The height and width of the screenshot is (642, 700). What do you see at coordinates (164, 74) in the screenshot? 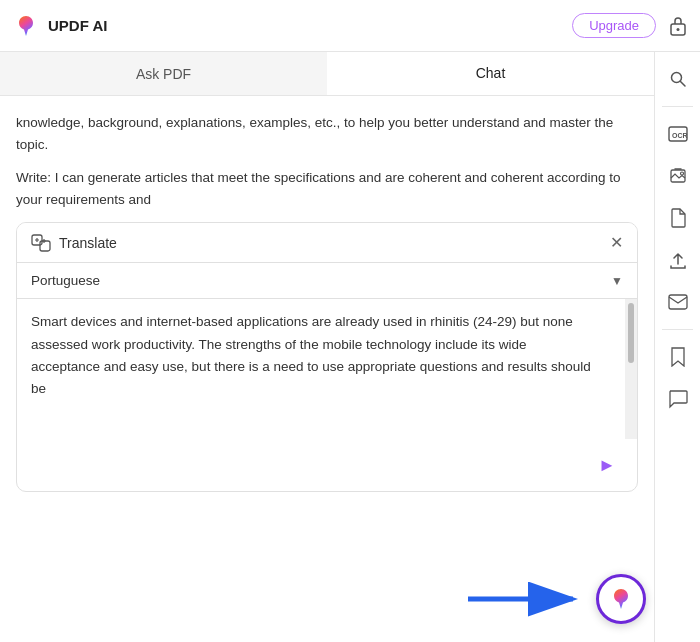
I see `tab-ask-pdf: Ask PDF` at bounding box center [164, 74].